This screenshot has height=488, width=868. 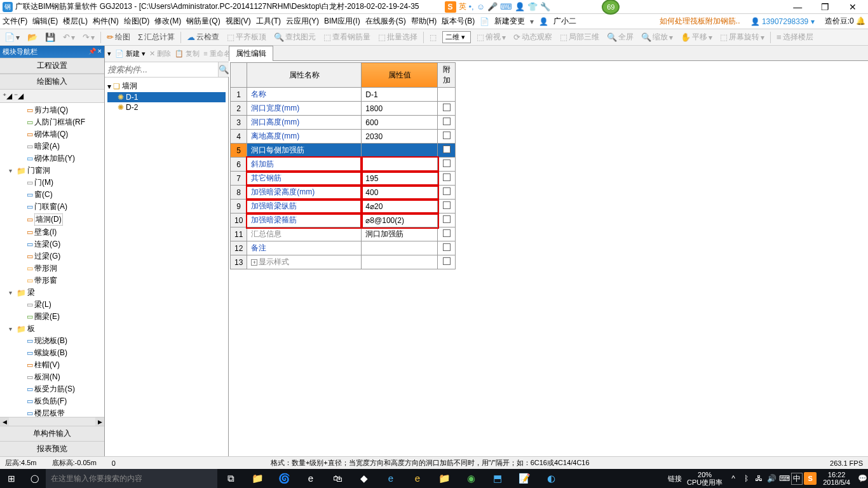 I want to click on menu-version: 版本号(B), so click(x=458, y=22).